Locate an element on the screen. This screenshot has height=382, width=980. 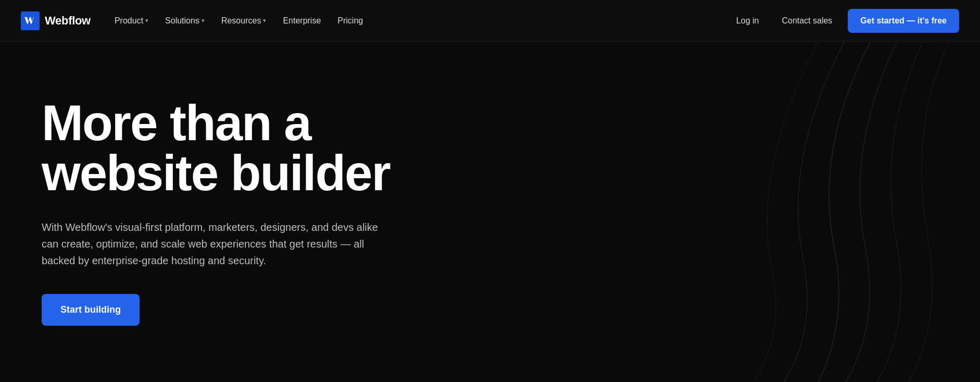
nav-right: Log in Contact sales Get started — it's … is located at coordinates (844, 21).